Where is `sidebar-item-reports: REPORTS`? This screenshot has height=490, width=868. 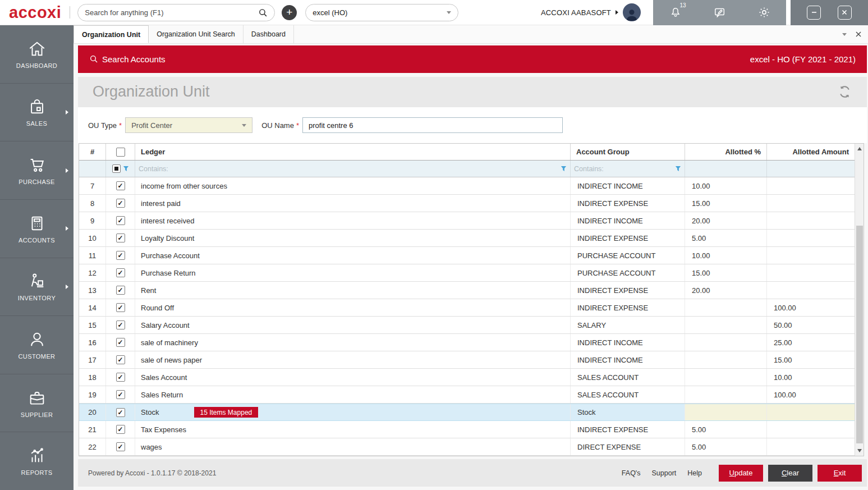 sidebar-item-reports: REPORTS is located at coordinates (37, 461).